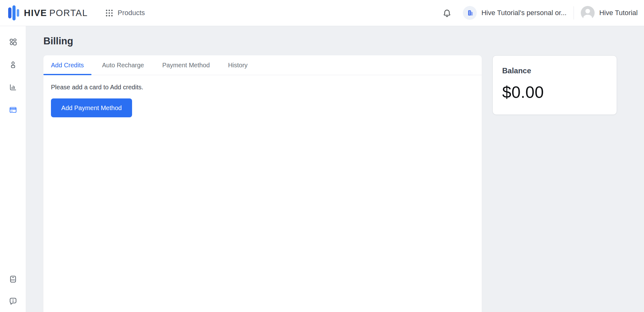 Image resolution: width=644 pixels, height=312 pixels. I want to click on credit-card-icon, so click(13, 110).